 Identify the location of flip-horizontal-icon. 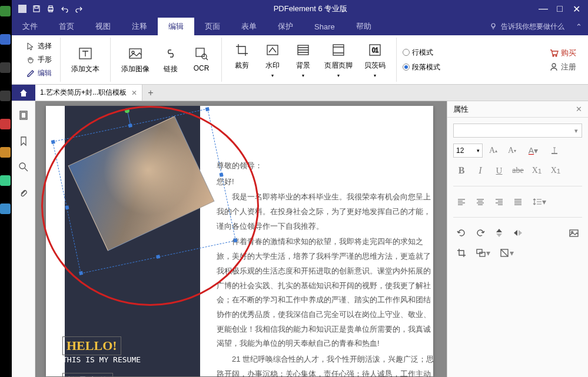
(518, 233).